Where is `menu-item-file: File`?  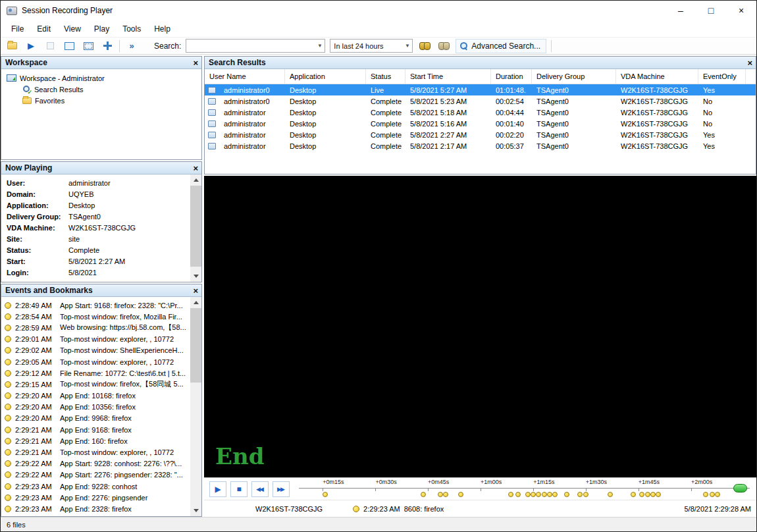 menu-item-file: File is located at coordinates (17, 29).